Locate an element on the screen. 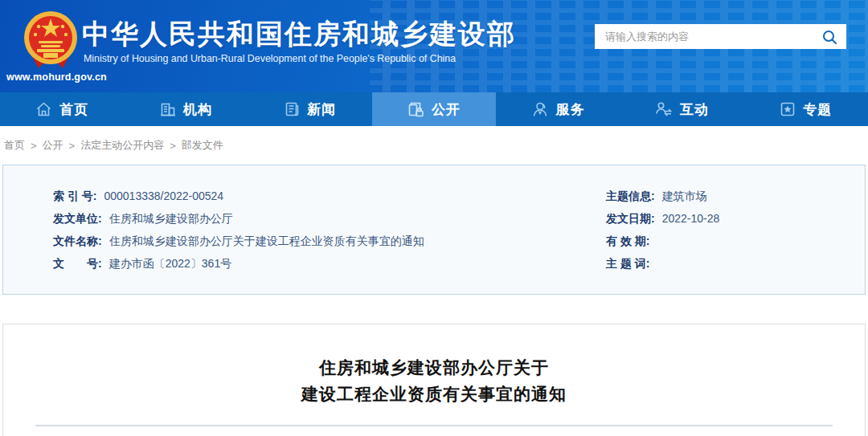 This screenshot has height=436, width=868. building-icon is located at coordinates (168, 109).